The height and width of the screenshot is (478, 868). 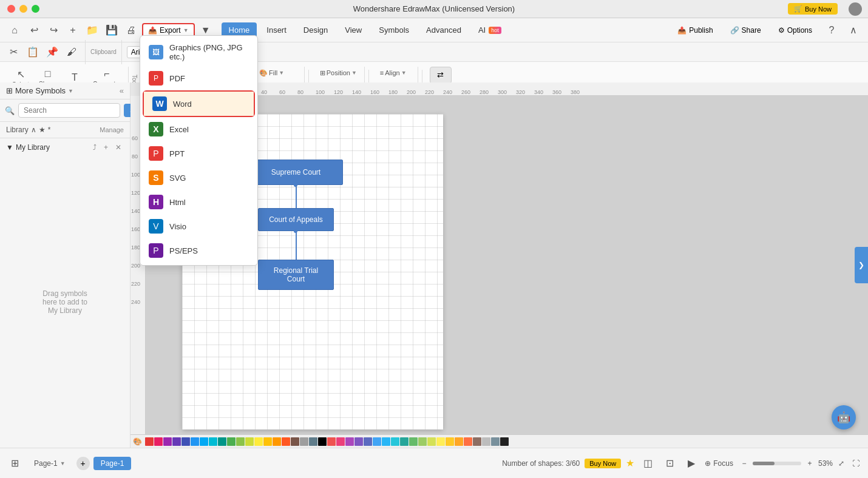 I want to click on fit-icon: ⊡, so click(x=670, y=463).